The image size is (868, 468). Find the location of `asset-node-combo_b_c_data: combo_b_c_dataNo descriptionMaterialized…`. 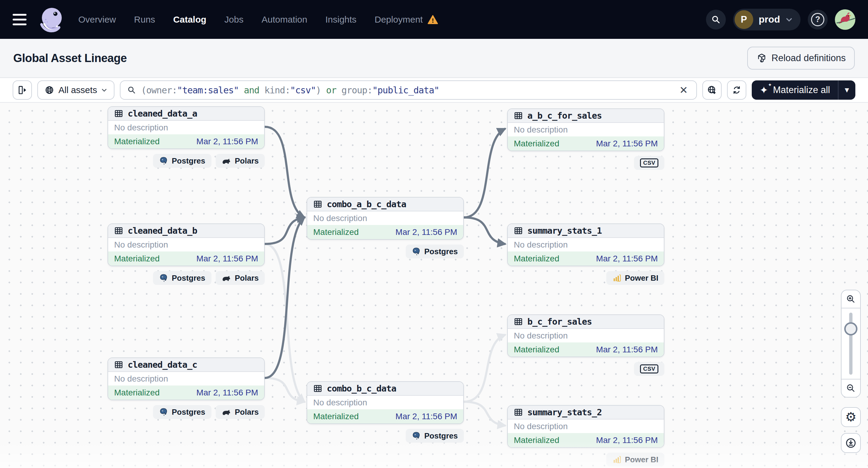

asset-node-combo_b_c_data: combo_b_c_dataNo descriptionMaterialized… is located at coordinates (385, 403).